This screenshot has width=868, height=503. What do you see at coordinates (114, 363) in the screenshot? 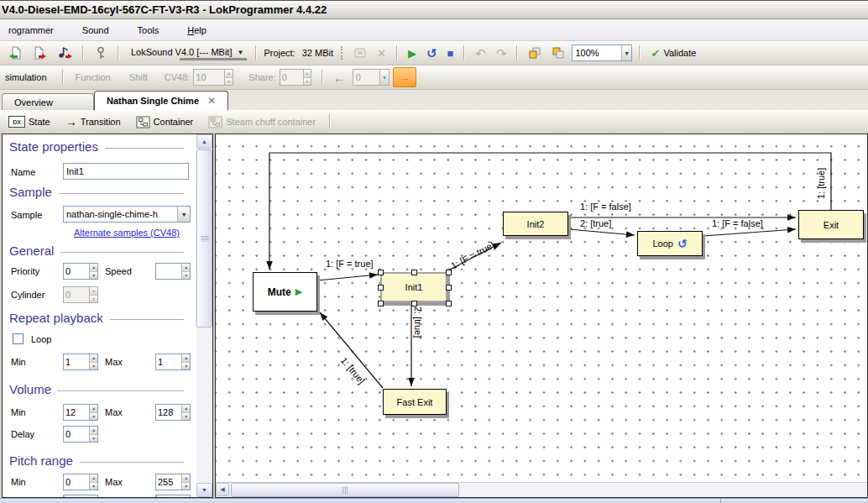
I see `repeat-max-label: Max` at bounding box center [114, 363].